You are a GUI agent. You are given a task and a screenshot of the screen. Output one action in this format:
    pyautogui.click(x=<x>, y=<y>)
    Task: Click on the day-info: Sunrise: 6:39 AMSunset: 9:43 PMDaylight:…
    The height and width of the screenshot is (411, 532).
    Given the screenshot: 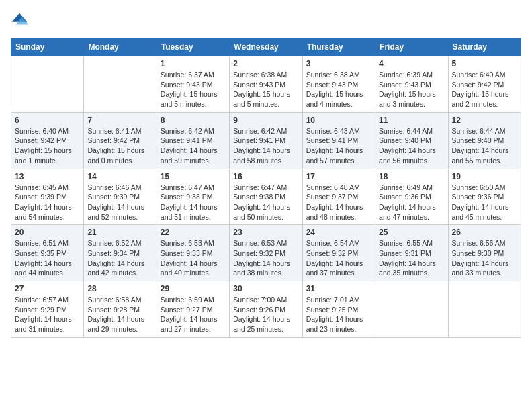 What is the action you would take?
    pyautogui.click(x=411, y=90)
    